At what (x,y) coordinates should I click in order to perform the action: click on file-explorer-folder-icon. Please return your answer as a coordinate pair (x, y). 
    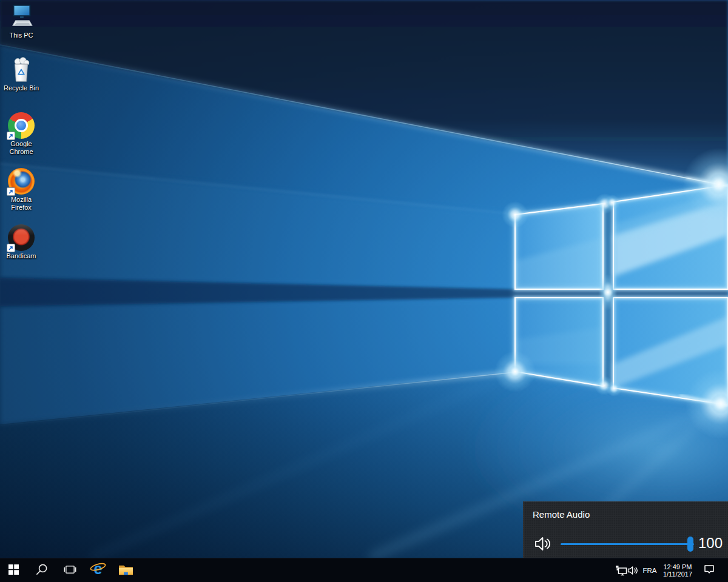
    Looking at the image, I should click on (126, 570).